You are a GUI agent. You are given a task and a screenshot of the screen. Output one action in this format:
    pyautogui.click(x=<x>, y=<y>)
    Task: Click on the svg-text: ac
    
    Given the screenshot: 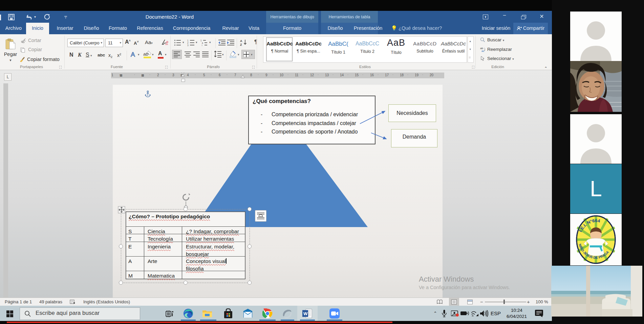 What is the action you would take?
    pyautogui.click(x=483, y=51)
    